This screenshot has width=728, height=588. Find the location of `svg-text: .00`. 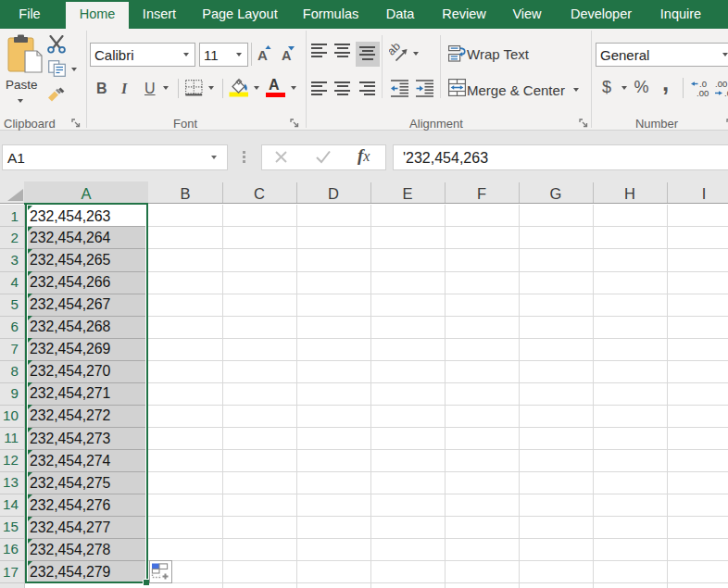

svg-text: .00 is located at coordinates (702, 93).